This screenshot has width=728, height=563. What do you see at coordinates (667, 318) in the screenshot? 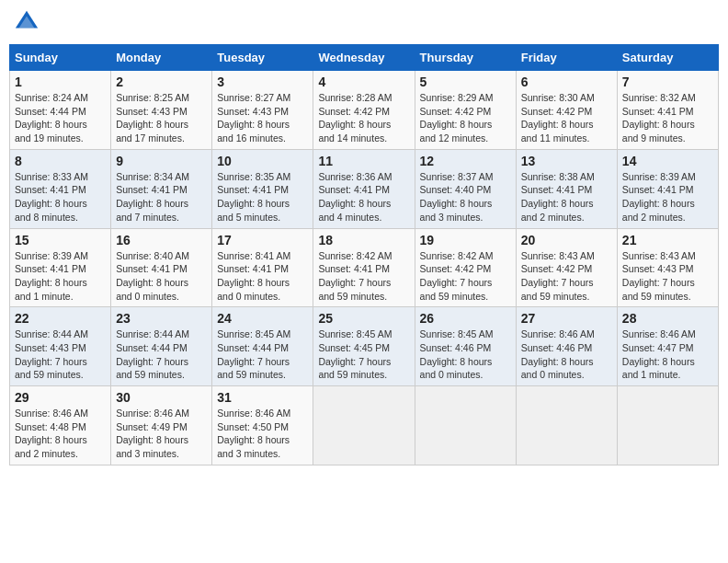
I see `day-number: 28` at bounding box center [667, 318].